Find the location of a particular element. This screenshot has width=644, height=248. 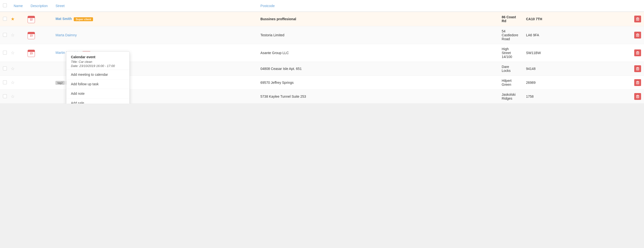

description-cell: 5738 Kaylee Tunnel Suite 253 is located at coordinates (377, 97).